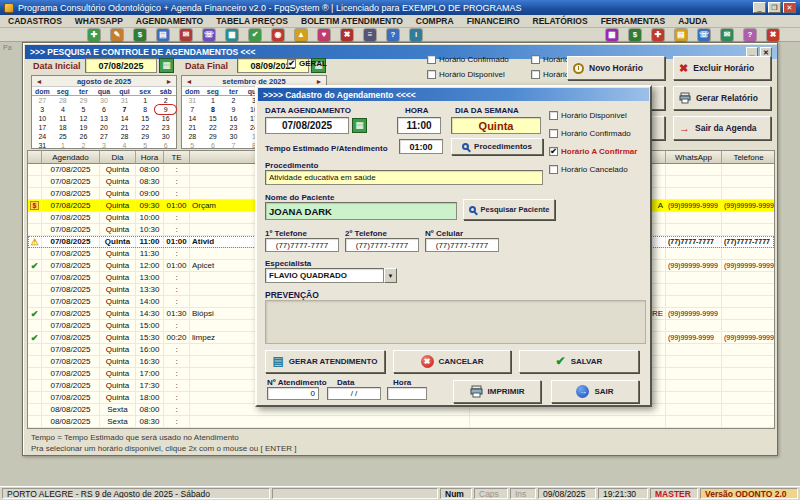 The image size is (800, 500). Describe the element at coordinates (192, 128) in the screenshot. I see `calendar-day: 21` at that location.